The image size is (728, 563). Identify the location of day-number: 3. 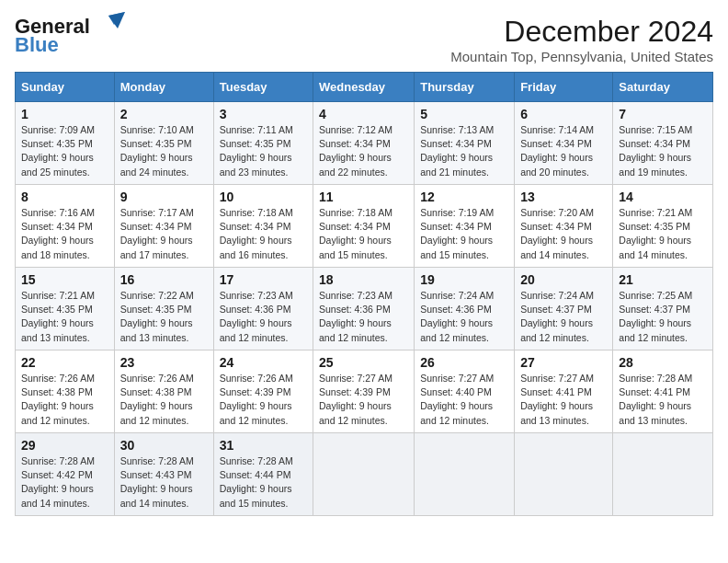
(263, 114).